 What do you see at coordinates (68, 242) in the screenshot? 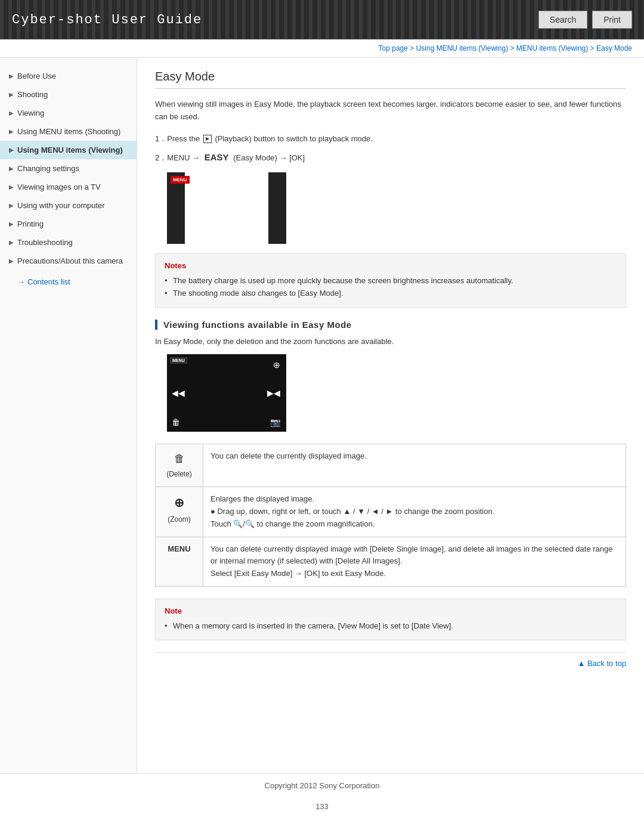
I see `sidebar-item-troubleshooting: ▶ Troubleshooting` at bounding box center [68, 242].